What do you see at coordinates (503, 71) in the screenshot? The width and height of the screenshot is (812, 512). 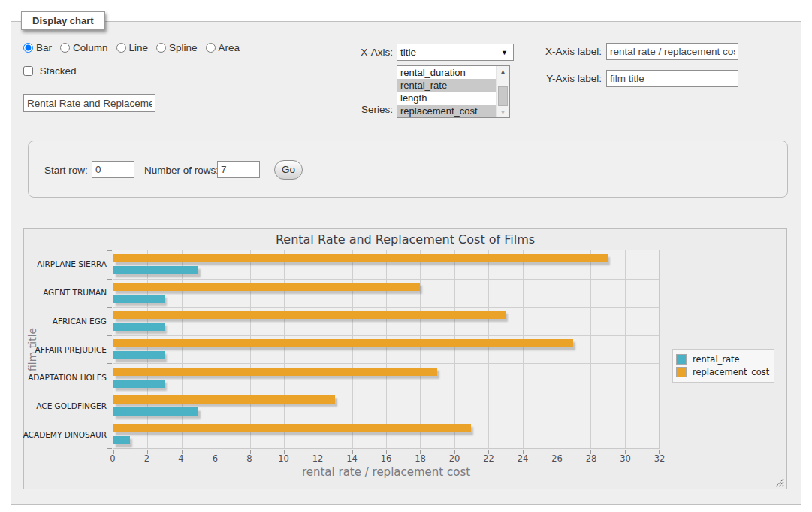 I see `scroll-up-icon: ▲` at bounding box center [503, 71].